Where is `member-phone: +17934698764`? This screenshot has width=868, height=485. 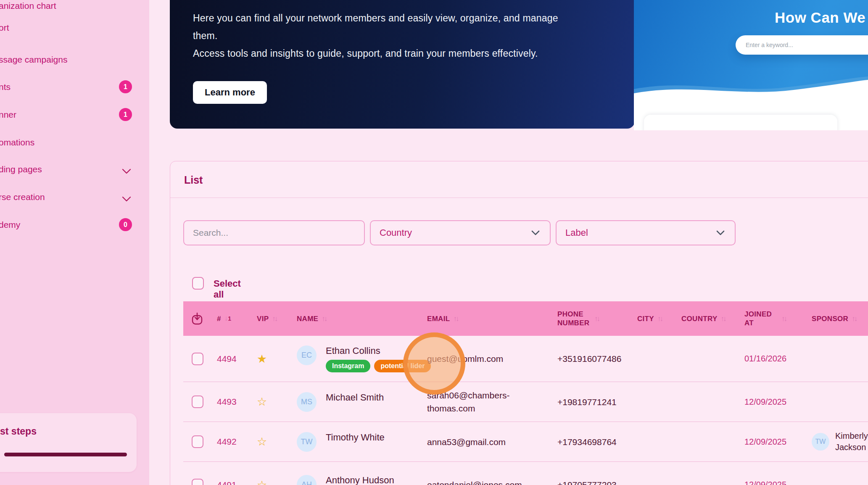 member-phone: +17934698764 is located at coordinates (610, 442).